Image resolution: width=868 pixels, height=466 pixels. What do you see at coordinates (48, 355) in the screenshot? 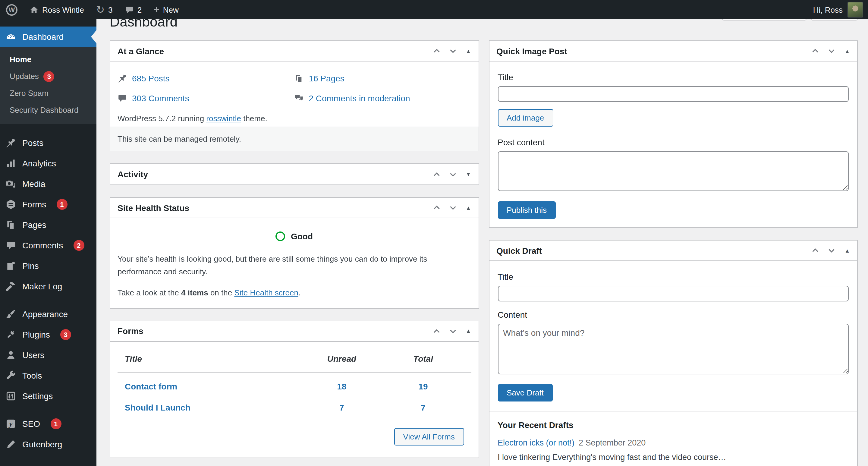
I see `sidebar-item-users: Users` at bounding box center [48, 355].